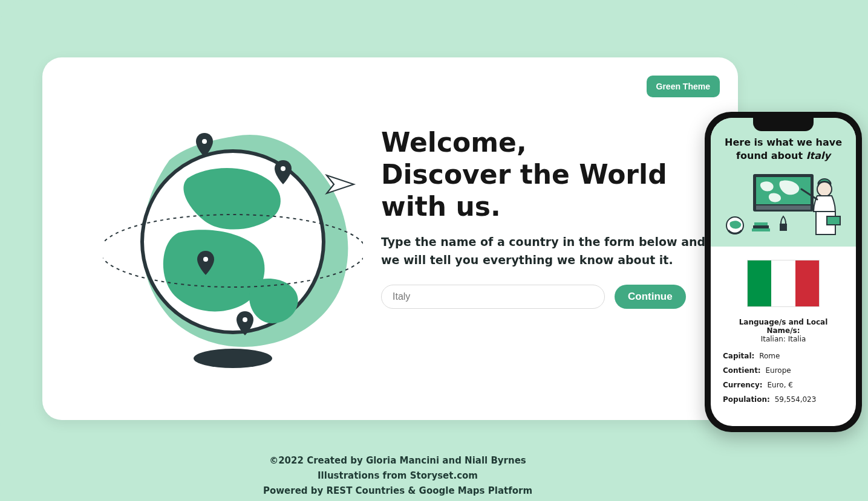  Describe the element at coordinates (783, 204) in the screenshot. I see `teacher-illustration` at that location.